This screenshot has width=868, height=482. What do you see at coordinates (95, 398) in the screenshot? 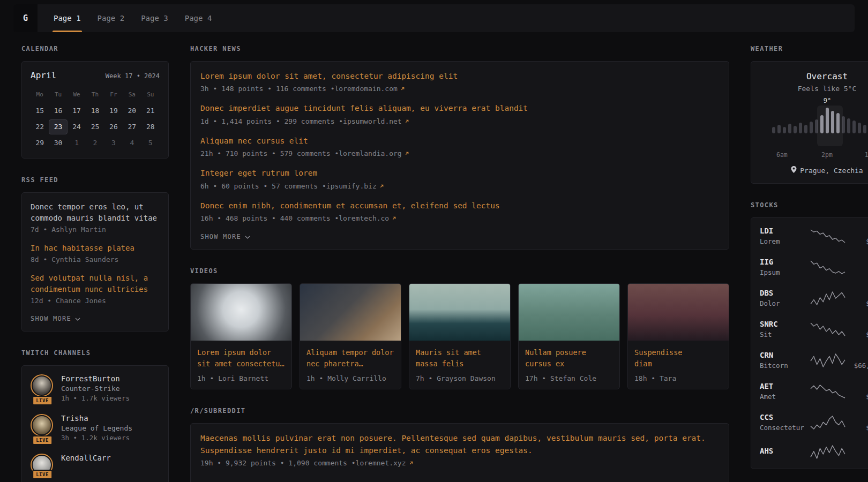
I see `channel-meta: 1h • 1.7k viewers` at bounding box center [95, 398].